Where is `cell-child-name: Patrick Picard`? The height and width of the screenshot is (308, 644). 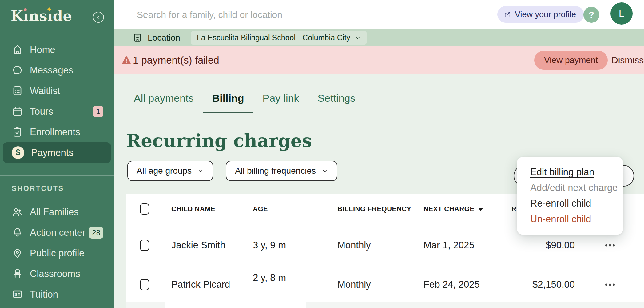
cell-child-name: Patrick Picard is located at coordinates (201, 285).